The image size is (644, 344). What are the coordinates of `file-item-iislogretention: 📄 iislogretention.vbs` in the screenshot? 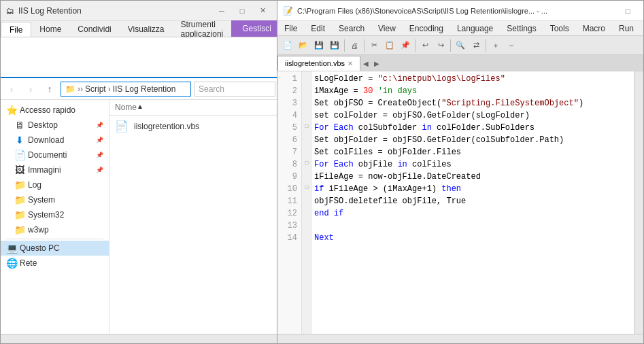 It's located at (194, 126).